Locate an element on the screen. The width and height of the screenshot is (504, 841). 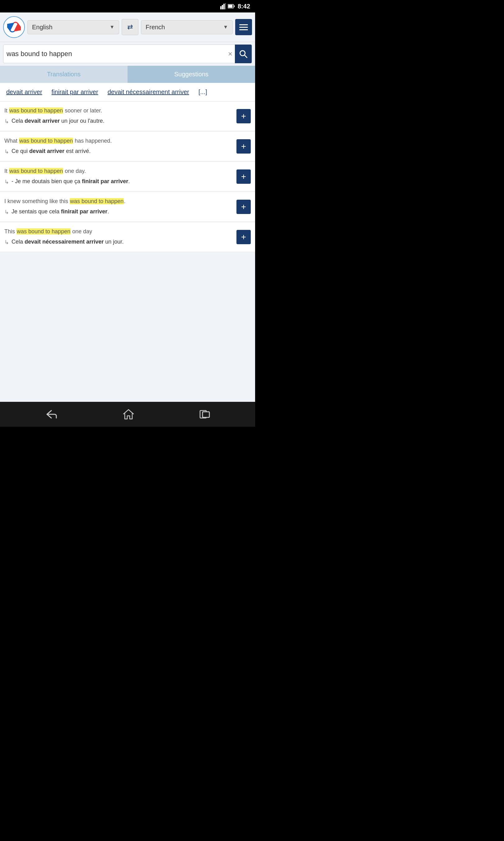
search-button is located at coordinates (243, 54).